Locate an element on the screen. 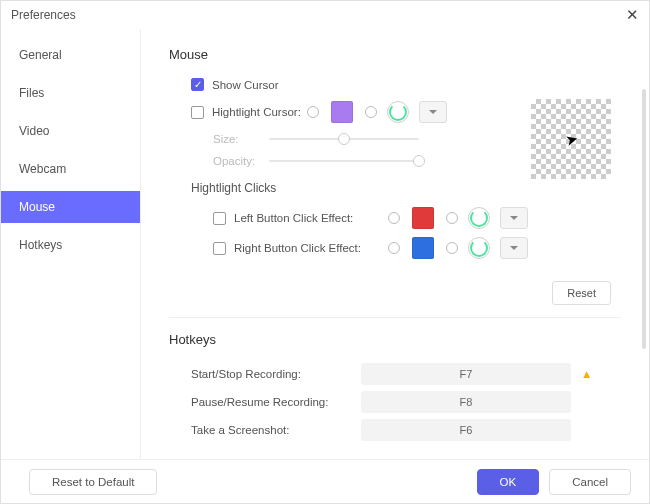 This screenshot has height=504, width=650. highlight-clicks-heading: Hightlight Clicks is located at coordinates (406, 188).